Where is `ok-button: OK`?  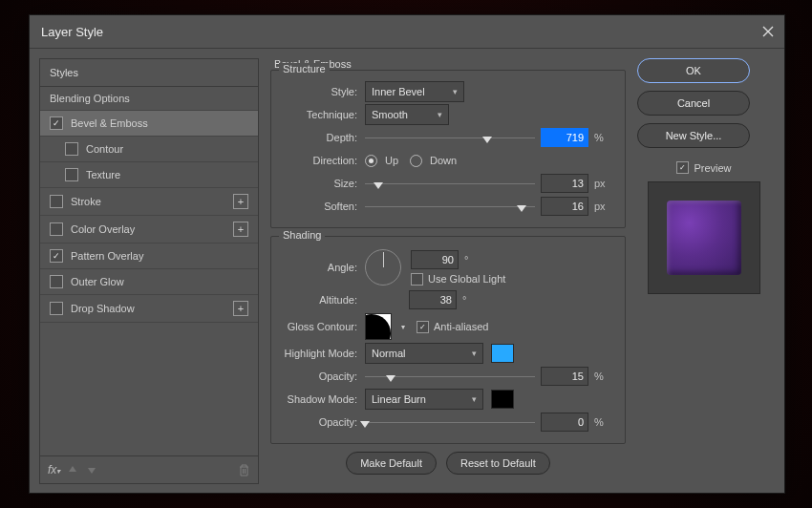 ok-button: OK is located at coordinates (694, 71).